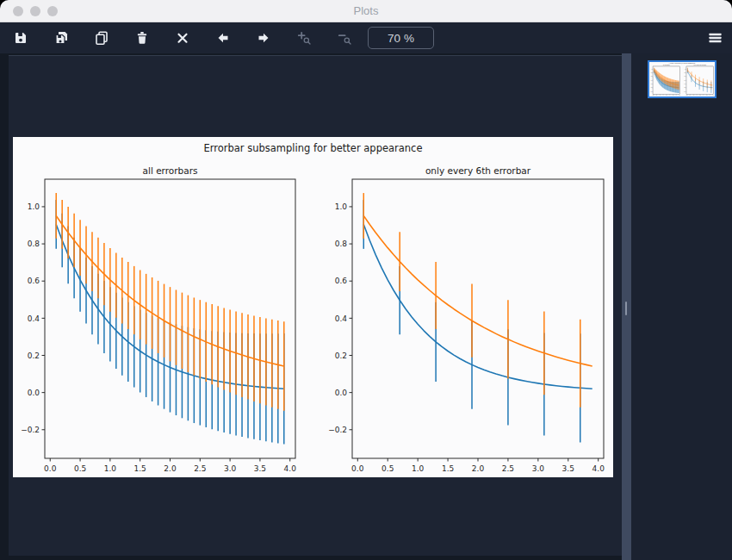 The width and height of the screenshot is (732, 560). I want to click on zoom-out-button, so click(344, 38).